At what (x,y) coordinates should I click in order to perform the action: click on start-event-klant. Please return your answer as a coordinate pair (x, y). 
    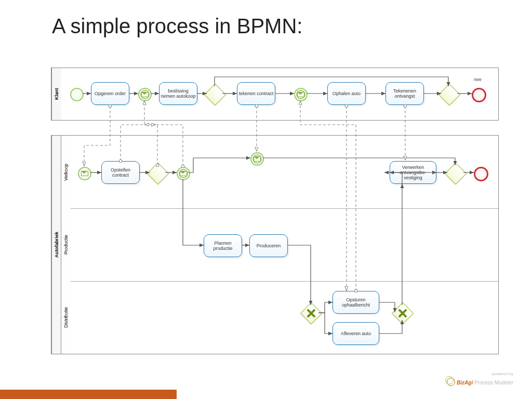
    Looking at the image, I should click on (77, 95).